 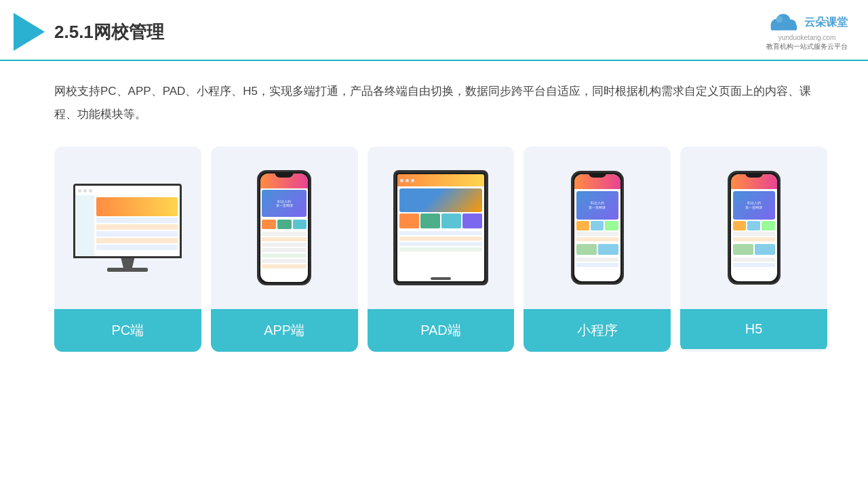 I want to click on app-phone-illustration: 职达人的第一堂网课, so click(x=284, y=228).